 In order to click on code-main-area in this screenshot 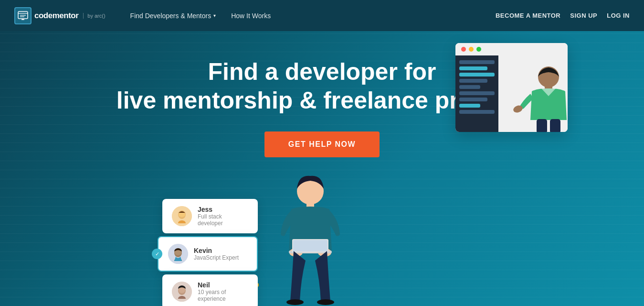, I will do `click(533, 94)`.